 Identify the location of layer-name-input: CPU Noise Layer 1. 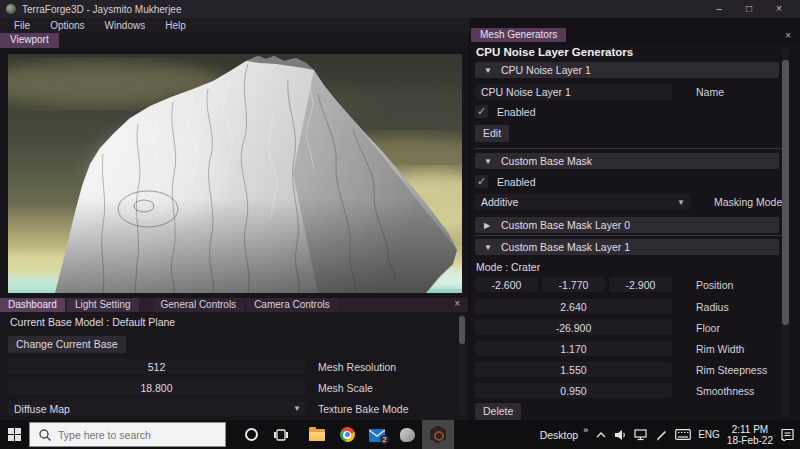
(574, 92).